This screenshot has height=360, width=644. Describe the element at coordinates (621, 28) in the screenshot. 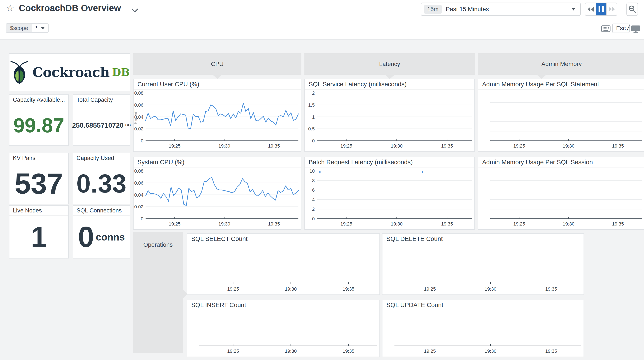

I see `esc-key-label: Esc` at that location.